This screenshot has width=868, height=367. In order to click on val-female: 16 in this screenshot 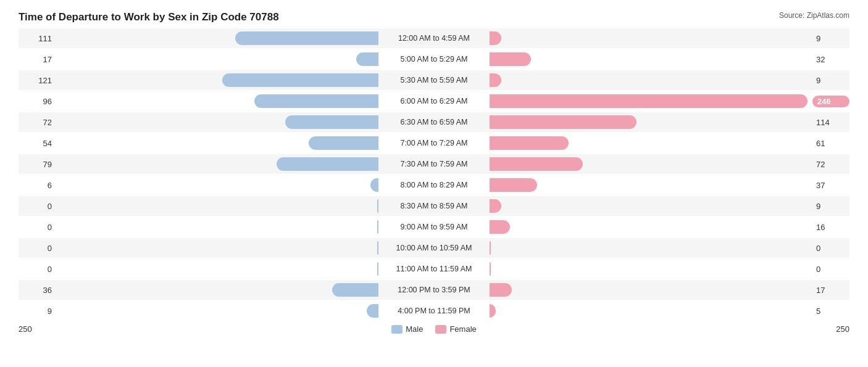, I will do `click(831, 227)`.